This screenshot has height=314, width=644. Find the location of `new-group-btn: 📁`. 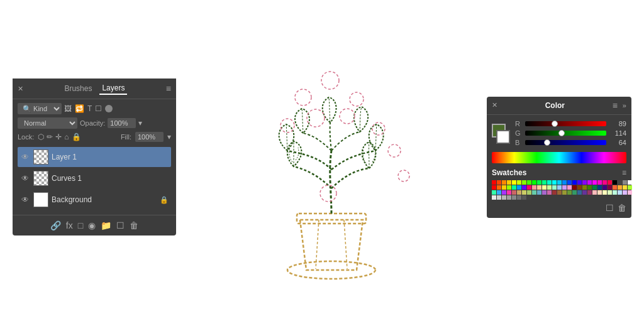

new-group-btn: 📁 is located at coordinates (106, 225).